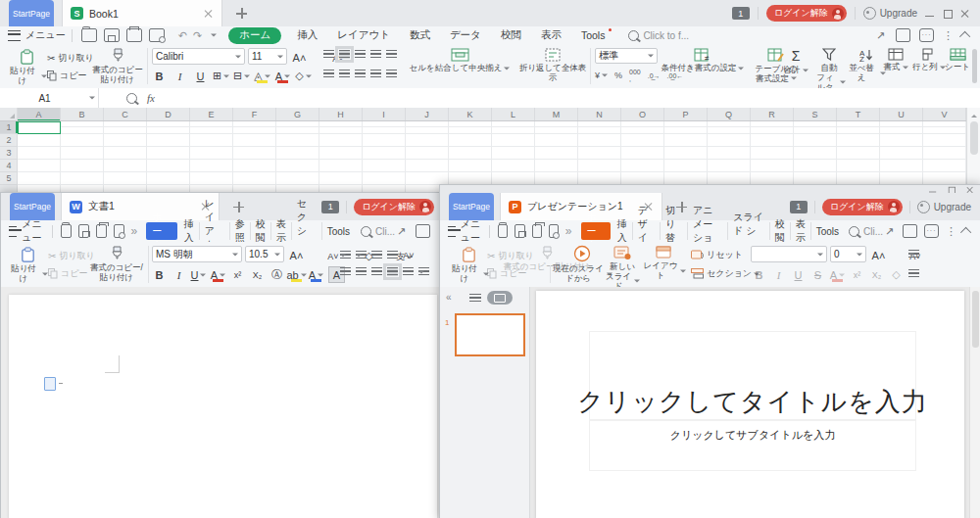  I want to click on column-header: L, so click(514, 115).